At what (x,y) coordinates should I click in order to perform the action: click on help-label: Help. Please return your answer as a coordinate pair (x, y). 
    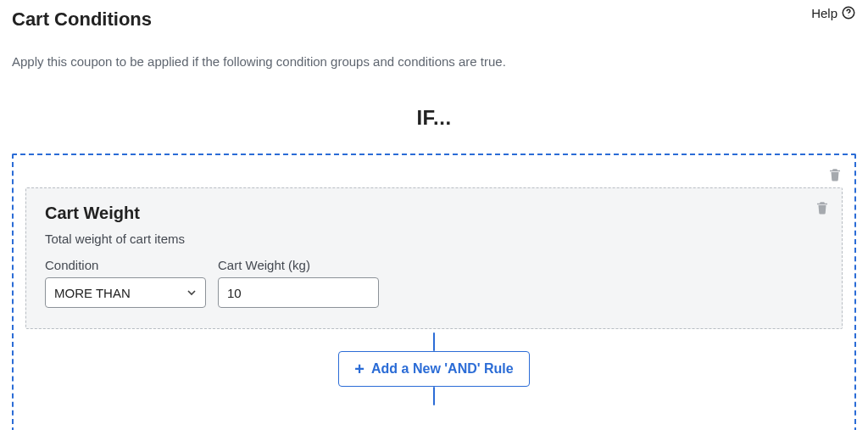
    Looking at the image, I should click on (824, 14).